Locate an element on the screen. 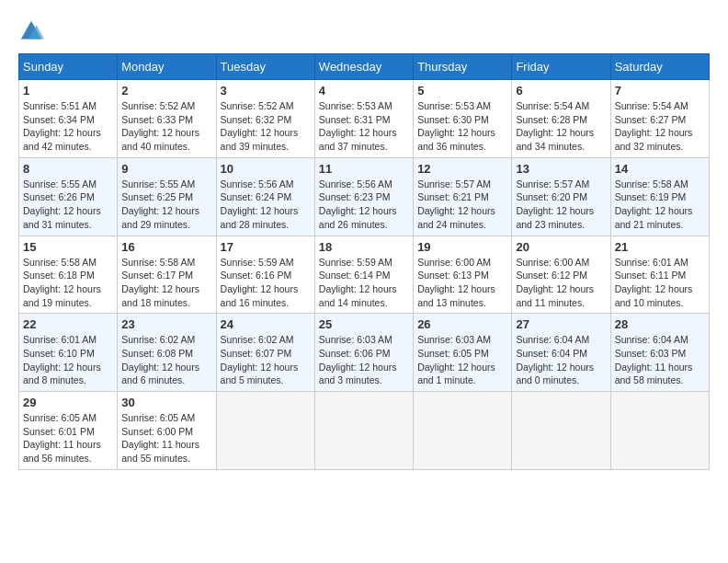  day-number: 2 is located at coordinates (166, 90).